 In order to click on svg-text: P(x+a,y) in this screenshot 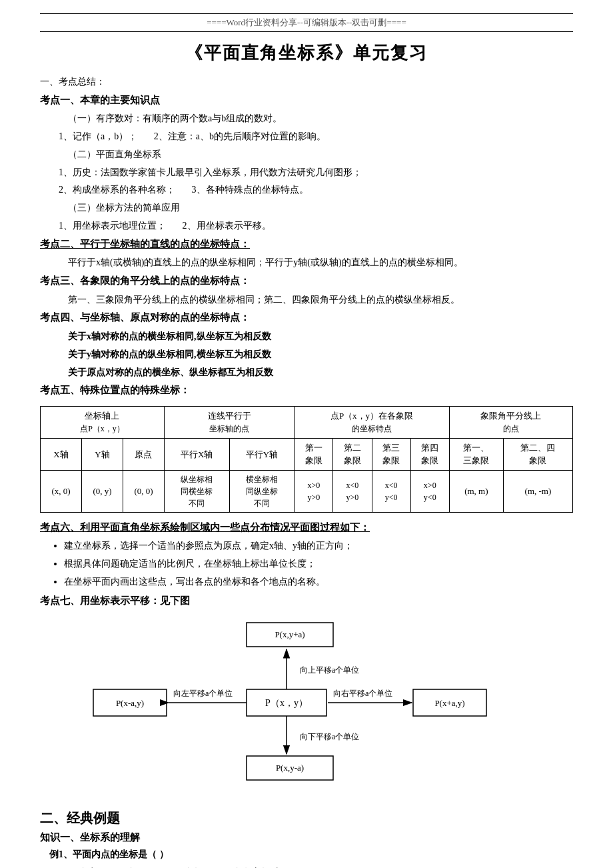, I will do `click(449, 703)`.